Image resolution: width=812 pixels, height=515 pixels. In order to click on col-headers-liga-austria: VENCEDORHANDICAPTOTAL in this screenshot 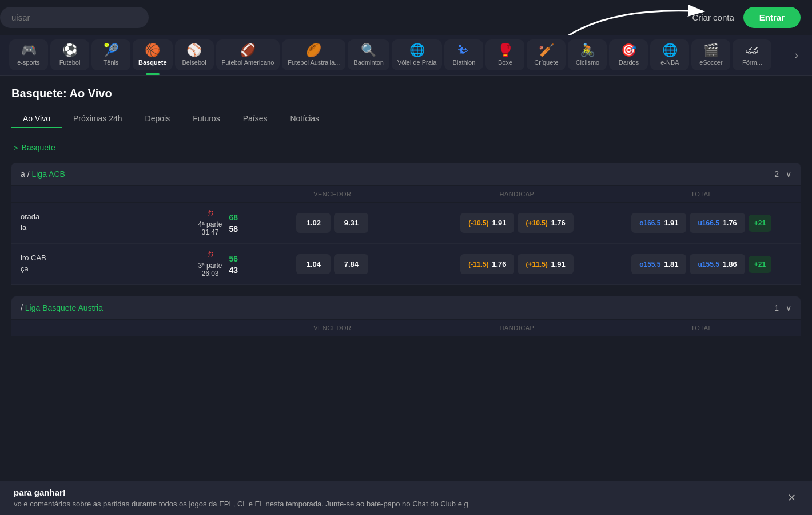, I will do `click(406, 328)`.